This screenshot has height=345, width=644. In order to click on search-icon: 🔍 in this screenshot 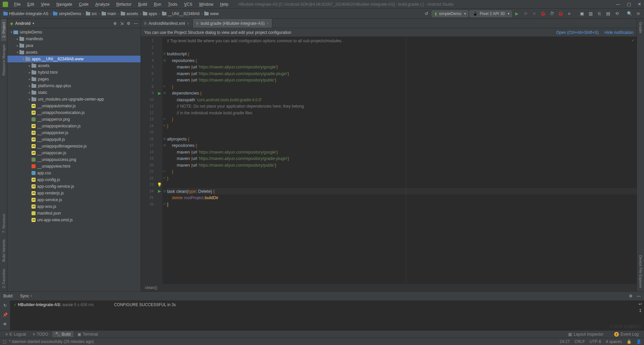, I will do `click(630, 14)`.